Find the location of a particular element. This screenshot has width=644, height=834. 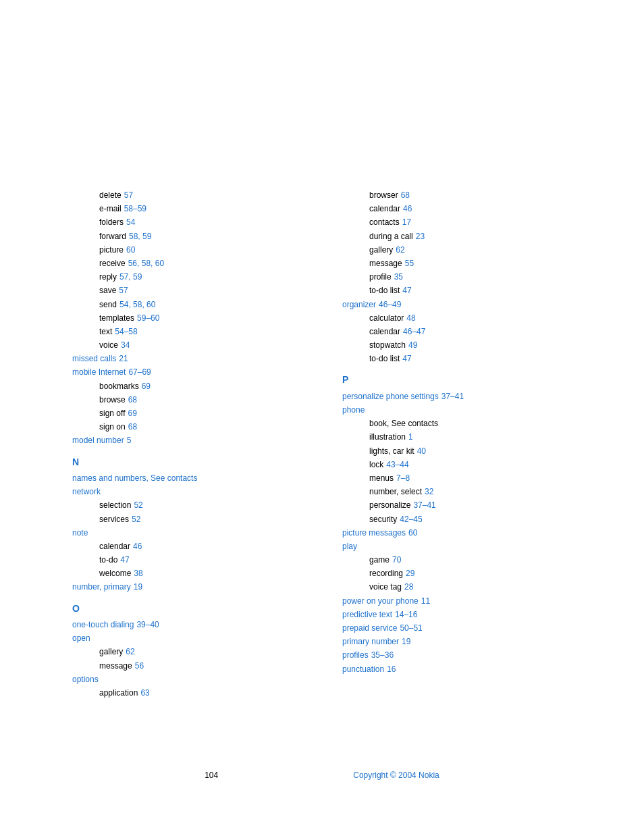

list-item: profiles 35–36 is located at coordinates (457, 655).